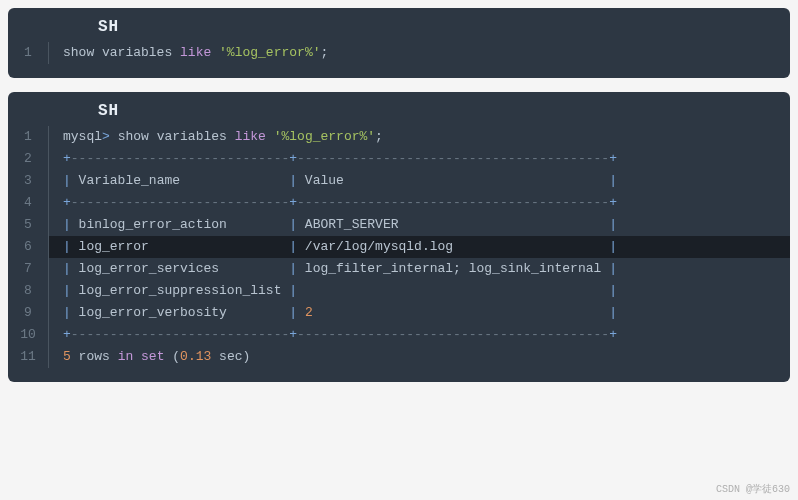  I want to click on line-number-gutter: 1, so click(28, 53).